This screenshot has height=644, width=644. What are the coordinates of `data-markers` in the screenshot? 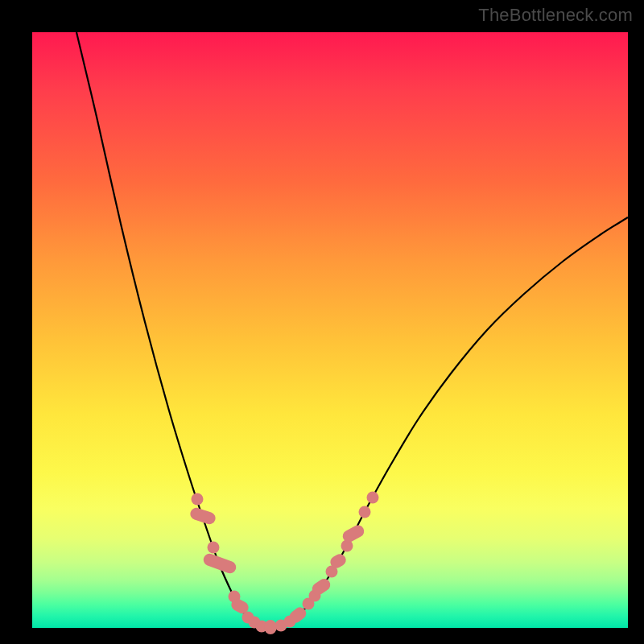 It's located at (283, 564).